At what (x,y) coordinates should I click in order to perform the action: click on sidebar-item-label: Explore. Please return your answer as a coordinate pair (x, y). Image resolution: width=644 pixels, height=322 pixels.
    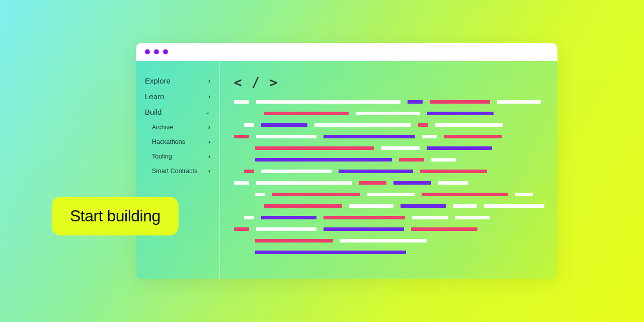
    Looking at the image, I should click on (158, 80).